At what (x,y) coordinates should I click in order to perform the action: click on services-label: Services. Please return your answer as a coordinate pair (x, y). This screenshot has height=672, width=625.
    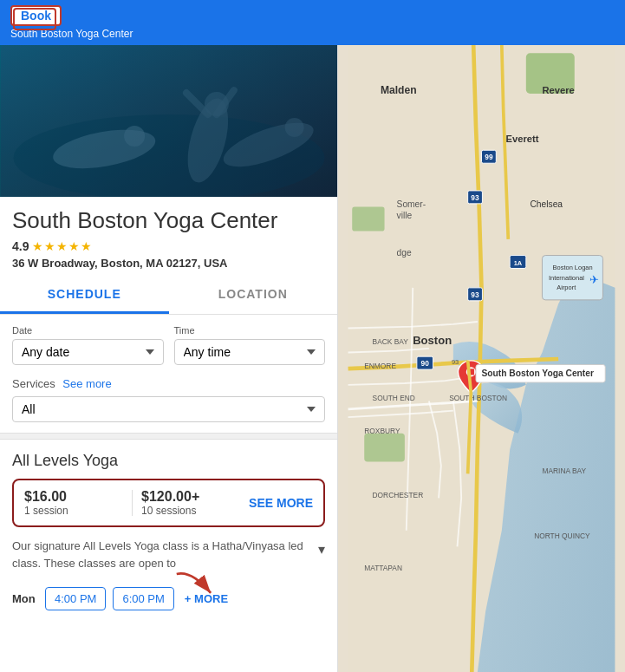
    Looking at the image, I should click on (34, 383).